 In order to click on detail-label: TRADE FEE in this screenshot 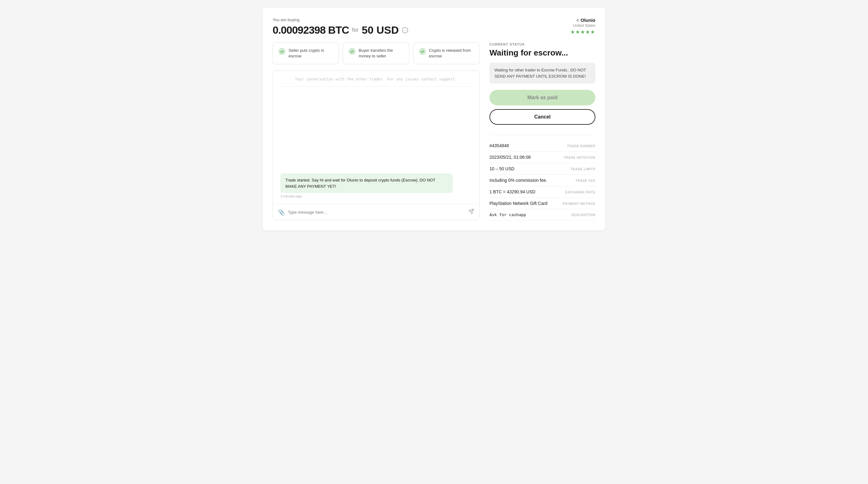, I will do `click(586, 181)`.